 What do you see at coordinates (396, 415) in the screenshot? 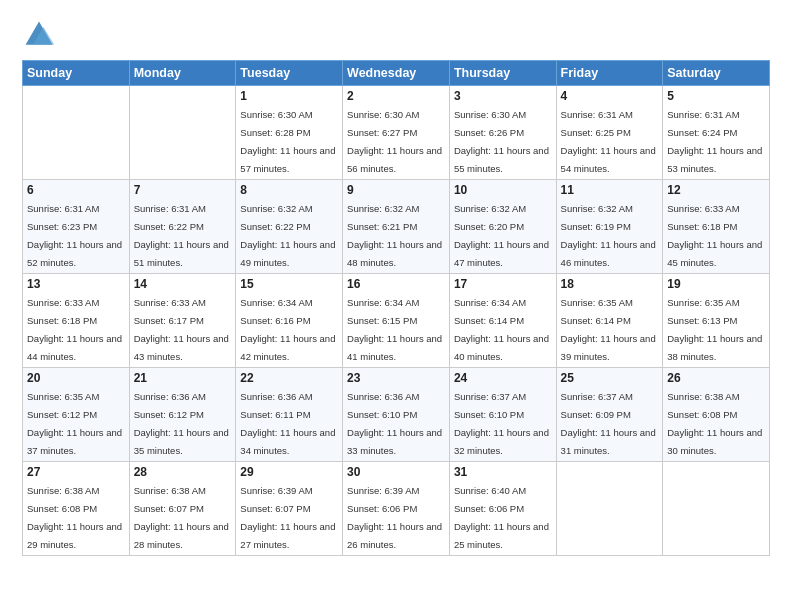
I see `calendar-cell: 23Sunrise: 6:36 AM Sunset: 6:10 PM Dayli…` at bounding box center [396, 415].